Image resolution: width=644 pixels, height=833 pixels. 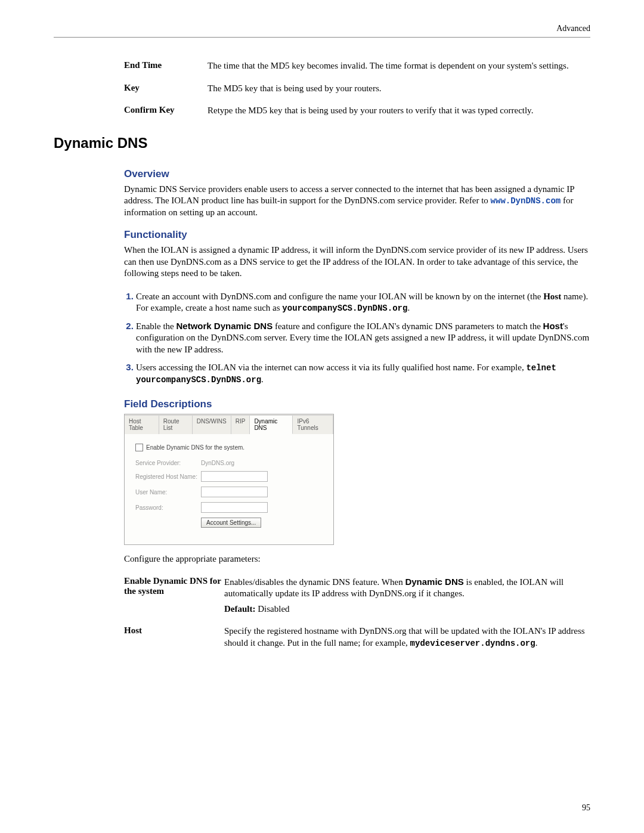 I want to click on account-settings-button: Account Settings..., so click(x=231, y=522).